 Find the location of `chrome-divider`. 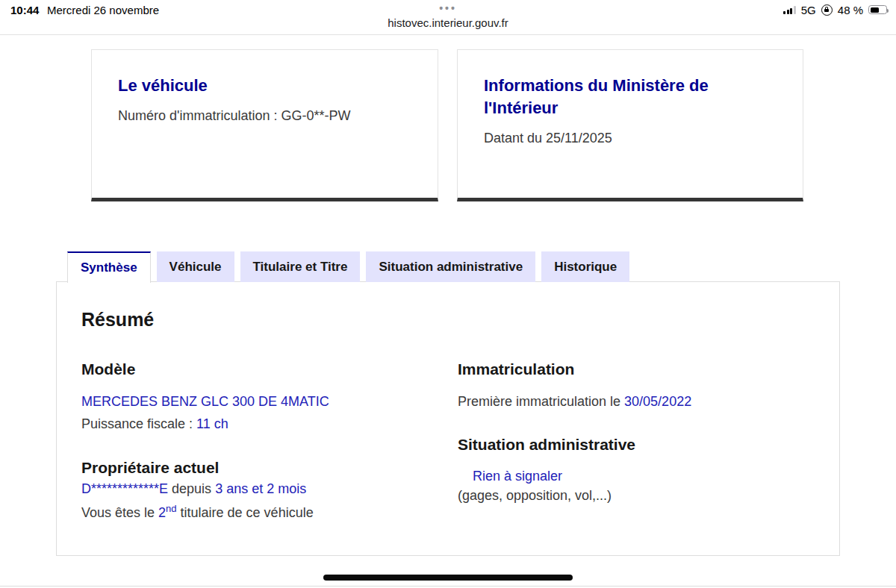

chrome-divider is located at coordinates (448, 34).